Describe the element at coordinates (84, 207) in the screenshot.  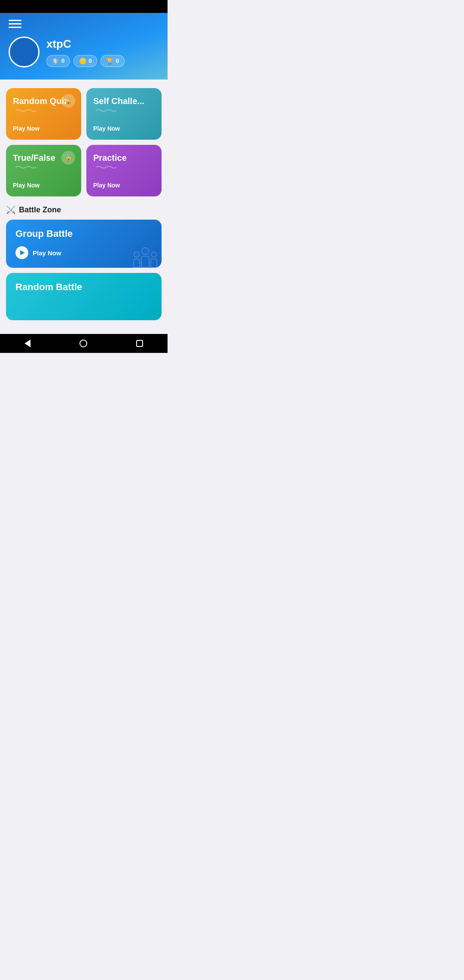
I see `main-content: Random Quiz Play Now 🔒 Self Challe... Pl…` at that location.